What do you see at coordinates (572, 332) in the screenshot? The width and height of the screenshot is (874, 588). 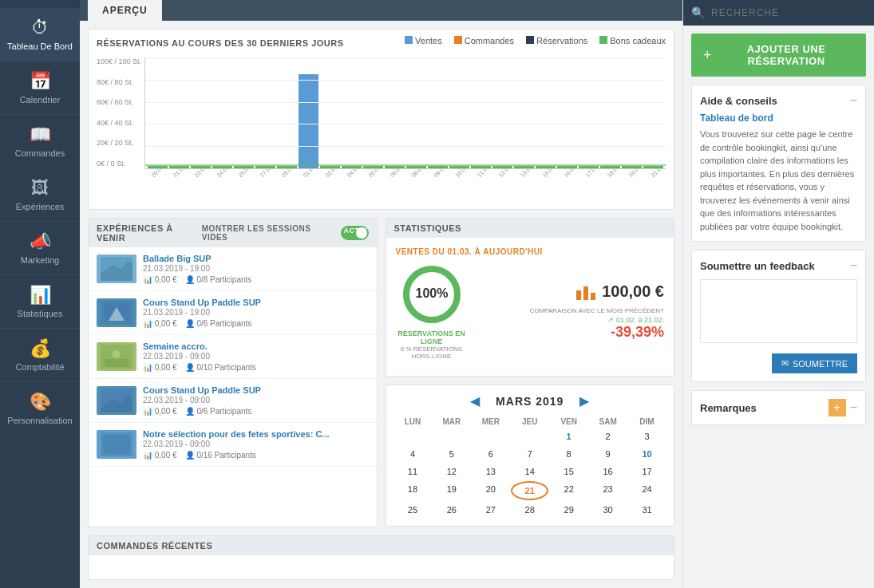 I see `comparison-value: -39,39%` at bounding box center [572, 332].